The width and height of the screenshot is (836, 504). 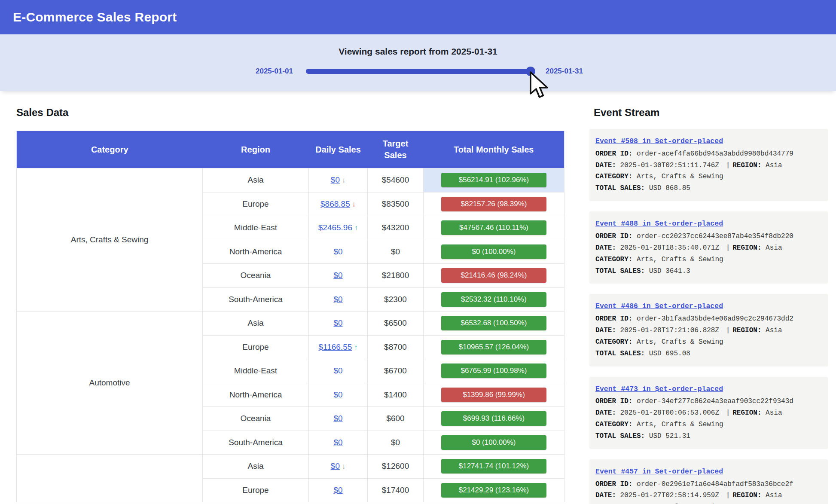 What do you see at coordinates (494, 490) in the screenshot?
I see `monthly-sales-badge: $21429.29 (123.16%)` at bounding box center [494, 490].